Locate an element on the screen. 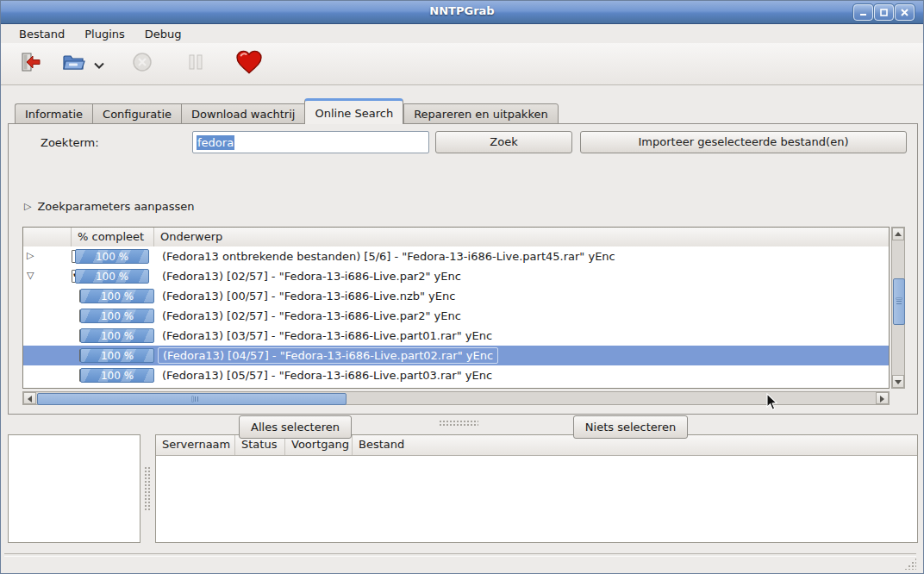 The width and height of the screenshot is (924, 574). maximize-icon is located at coordinates (884, 12).